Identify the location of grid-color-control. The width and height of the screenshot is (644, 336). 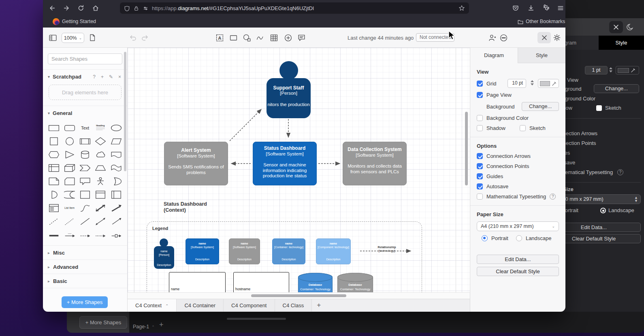
(548, 83).